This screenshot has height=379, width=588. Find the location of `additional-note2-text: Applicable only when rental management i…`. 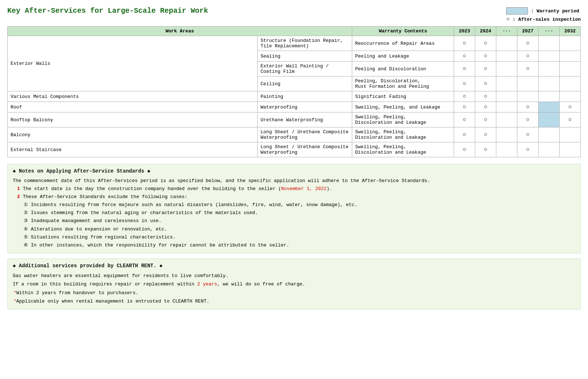

additional-note2-text: Applicable only when rental management i… is located at coordinates (113, 301).